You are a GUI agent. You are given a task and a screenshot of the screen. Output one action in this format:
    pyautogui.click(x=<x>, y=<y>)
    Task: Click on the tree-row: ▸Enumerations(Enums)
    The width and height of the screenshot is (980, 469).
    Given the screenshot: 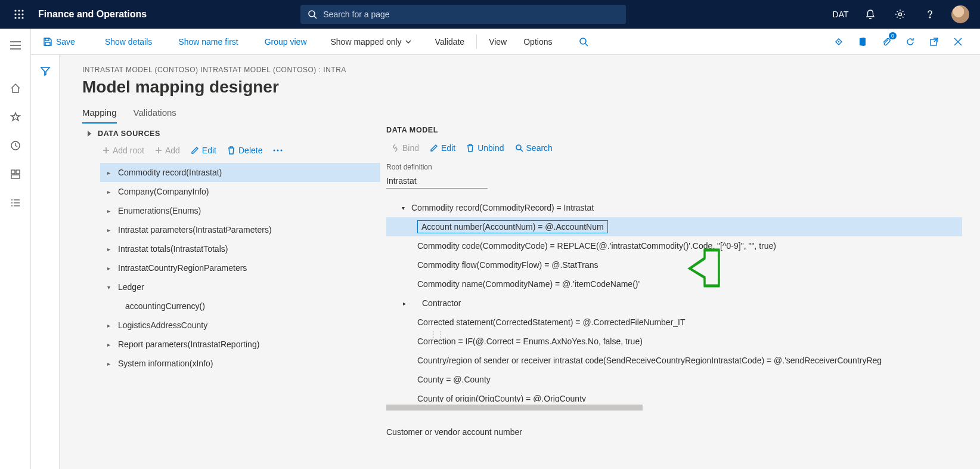 What is the action you would take?
    pyautogui.click(x=240, y=211)
    